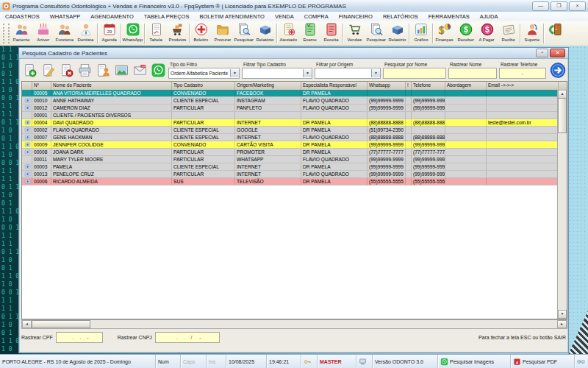 This screenshot has width=588, height=368. Describe the element at coordinates (310, 34) in the screenshot. I see `toolbar-exame-button: Exame` at that location.